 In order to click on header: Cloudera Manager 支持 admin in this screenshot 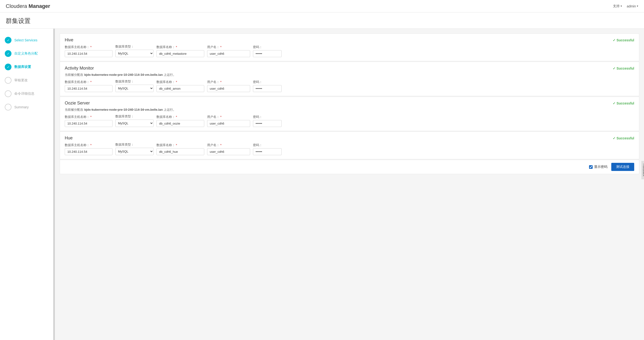, I will do `click(322, 6)`.